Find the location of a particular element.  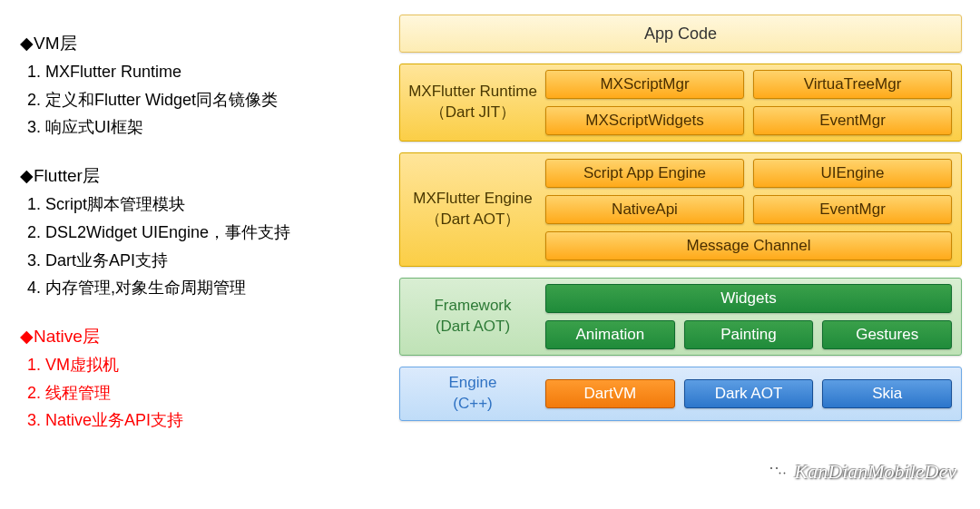

native-section: Native层 VM虚拟机 线程管理 Native业务API支持 is located at coordinates (201, 378).